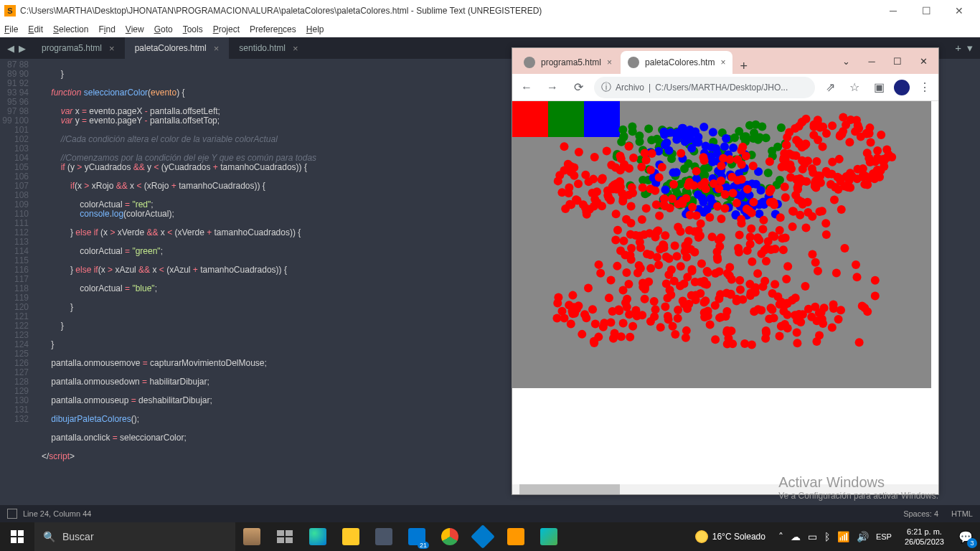 Image resolution: width=980 pixels, height=551 pixels. I want to click on menu-find: Find, so click(106, 29).